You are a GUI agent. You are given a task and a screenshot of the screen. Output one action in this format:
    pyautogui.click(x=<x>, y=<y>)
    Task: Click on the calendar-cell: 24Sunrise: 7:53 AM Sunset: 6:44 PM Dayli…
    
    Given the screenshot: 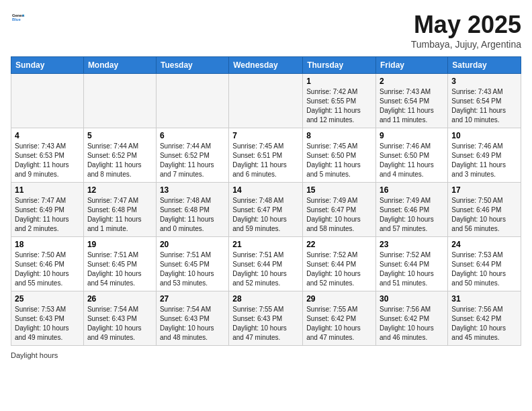 What is the action you would take?
    pyautogui.click(x=485, y=265)
    